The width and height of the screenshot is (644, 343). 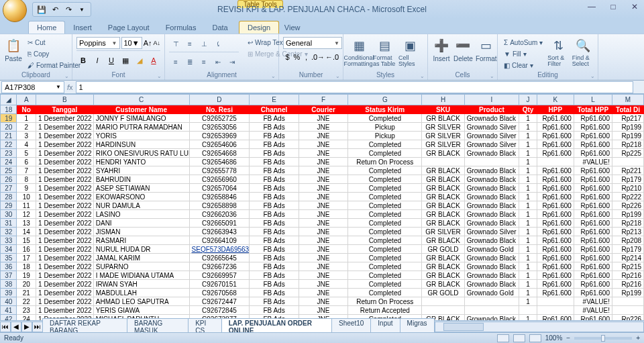 I want to click on row-header-40: 40, so click(x=9, y=302).